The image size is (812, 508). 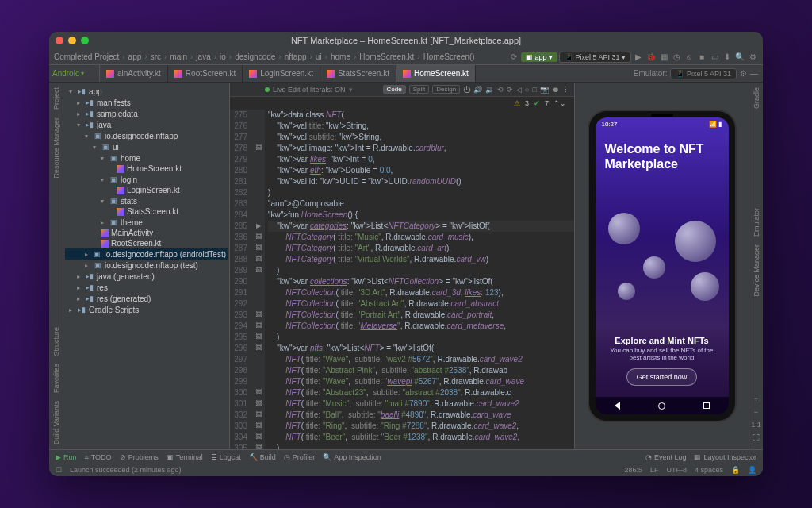 What do you see at coordinates (387, 57) in the screenshot?
I see `crumb: HomeScreen.kt` at bounding box center [387, 57].